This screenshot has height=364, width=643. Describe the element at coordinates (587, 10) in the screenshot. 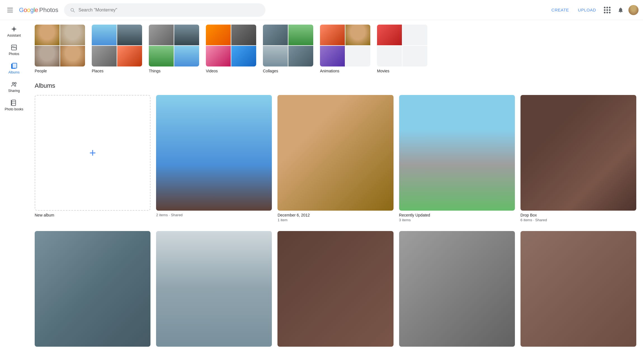

I see `upload-button: UPLOAD` at that location.